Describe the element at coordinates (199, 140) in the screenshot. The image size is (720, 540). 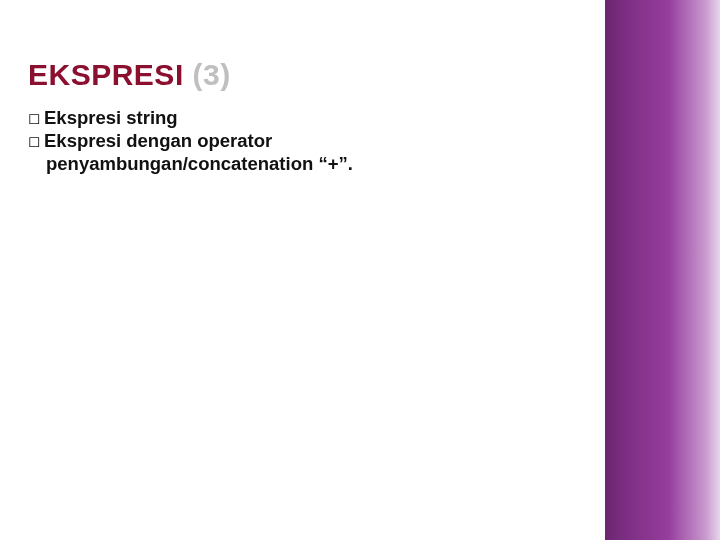
I see `bullet-rest: dengan operator` at that location.